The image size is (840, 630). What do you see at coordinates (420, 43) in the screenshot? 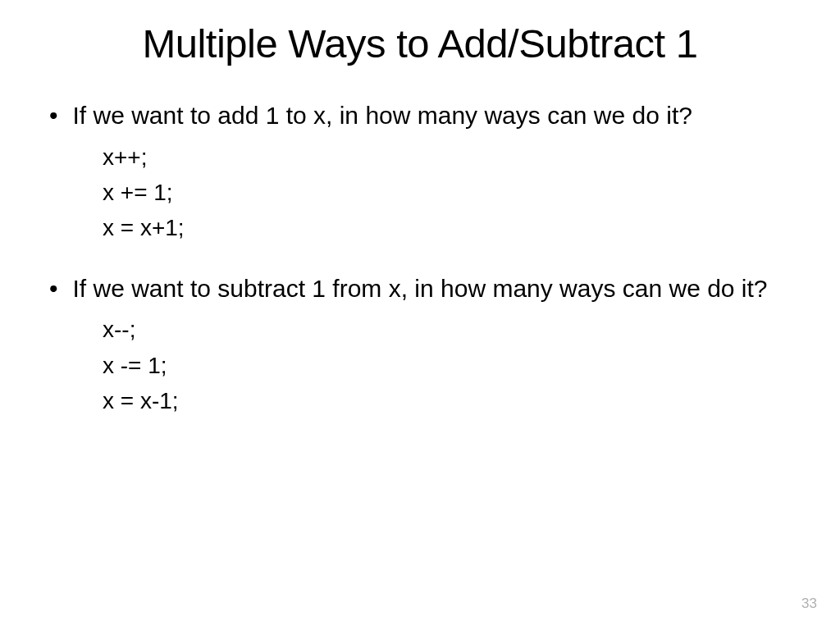
I see `slide-title: Multiple Ways to Add/Subtract 1` at bounding box center [420, 43].